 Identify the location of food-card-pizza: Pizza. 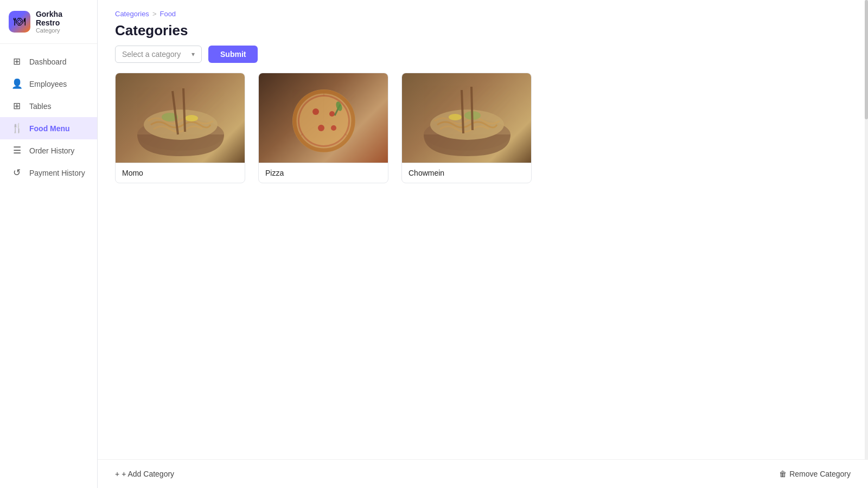
(323, 128).